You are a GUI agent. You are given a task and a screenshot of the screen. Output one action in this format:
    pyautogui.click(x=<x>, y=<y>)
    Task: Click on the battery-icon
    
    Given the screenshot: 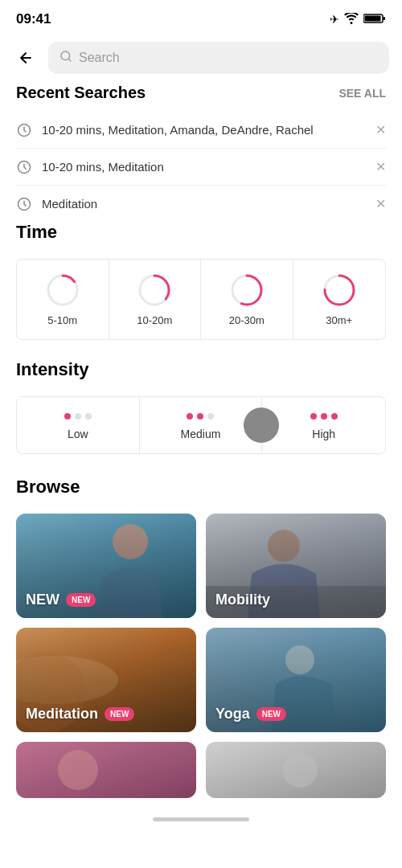 What is the action you would take?
    pyautogui.click(x=375, y=19)
    